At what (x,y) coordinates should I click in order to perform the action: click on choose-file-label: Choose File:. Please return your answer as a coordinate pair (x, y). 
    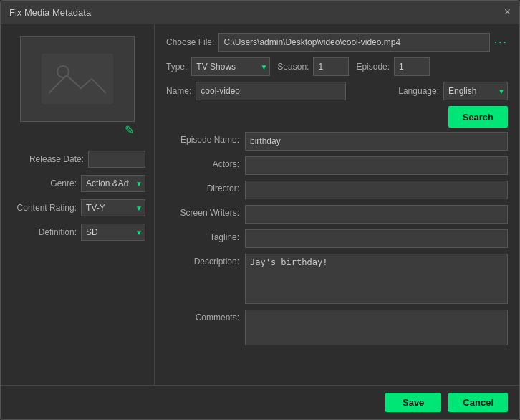
    Looking at the image, I should click on (191, 42).